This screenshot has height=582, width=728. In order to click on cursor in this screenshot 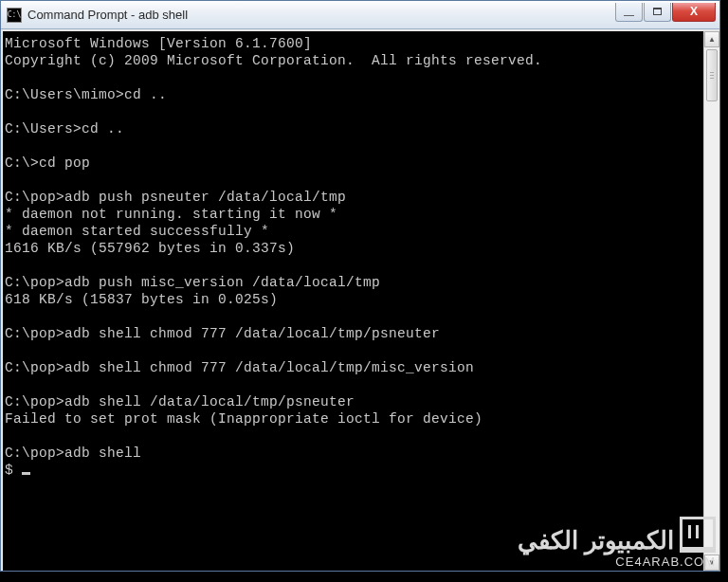, I will do `click(27, 474)`.